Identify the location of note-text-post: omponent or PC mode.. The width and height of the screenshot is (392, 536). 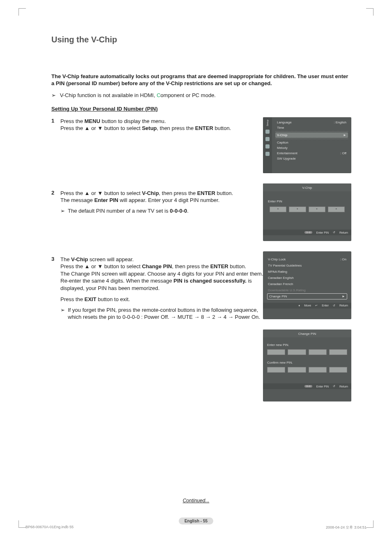
(188, 95).